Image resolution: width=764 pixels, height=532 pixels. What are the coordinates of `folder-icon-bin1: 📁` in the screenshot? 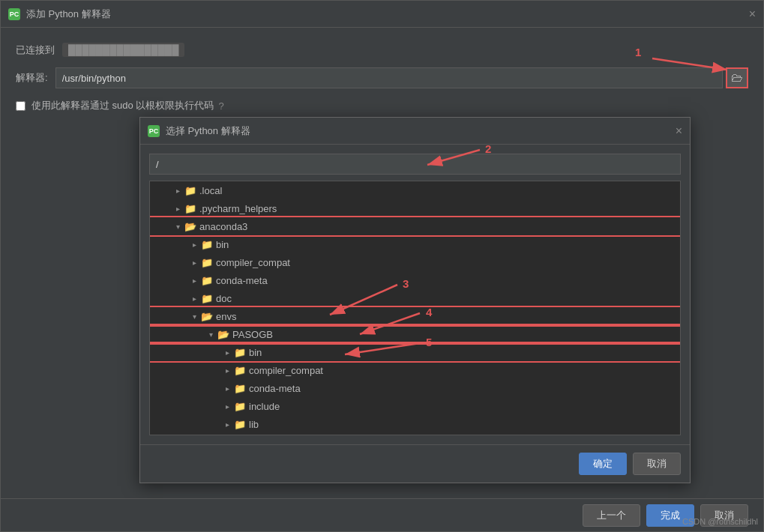 It's located at (207, 244).